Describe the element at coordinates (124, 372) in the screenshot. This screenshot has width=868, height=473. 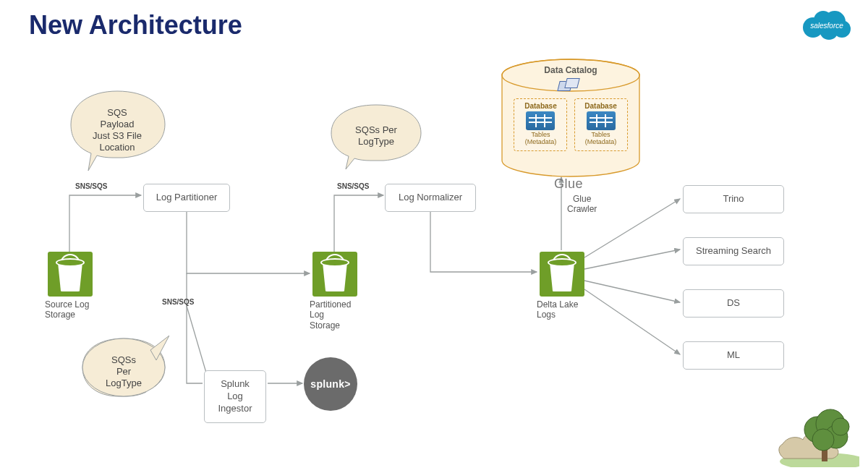
I see `callout-sqs-per-logtype-bottom-text: SQSsPerLogType` at that location.